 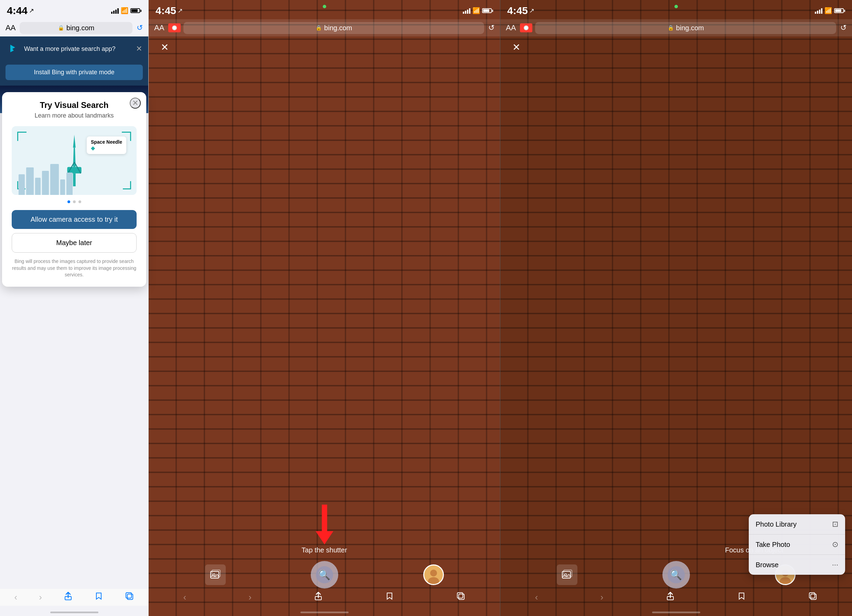 I want to click on bottom-toolbar-p2: ‹ ›, so click(x=325, y=598).